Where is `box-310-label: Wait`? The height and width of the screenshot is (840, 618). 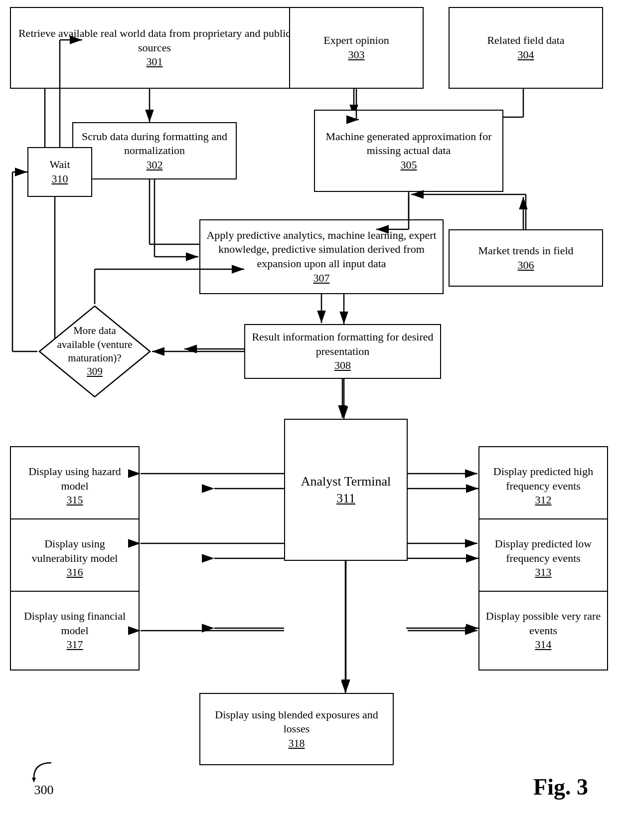 box-310-label: Wait is located at coordinates (60, 165).